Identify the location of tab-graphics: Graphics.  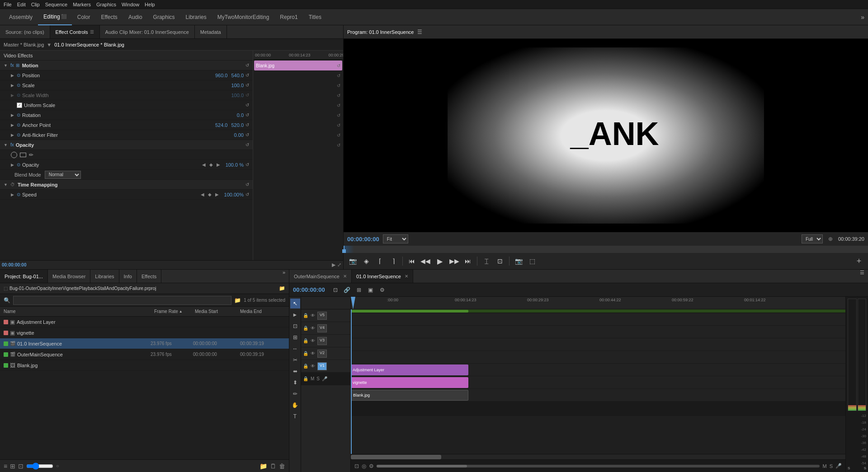
(164, 17).